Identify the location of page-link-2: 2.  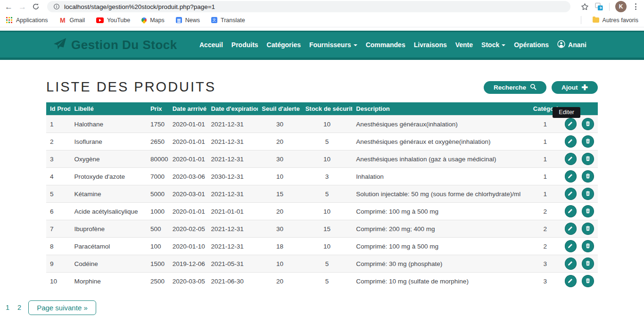
(19, 307).